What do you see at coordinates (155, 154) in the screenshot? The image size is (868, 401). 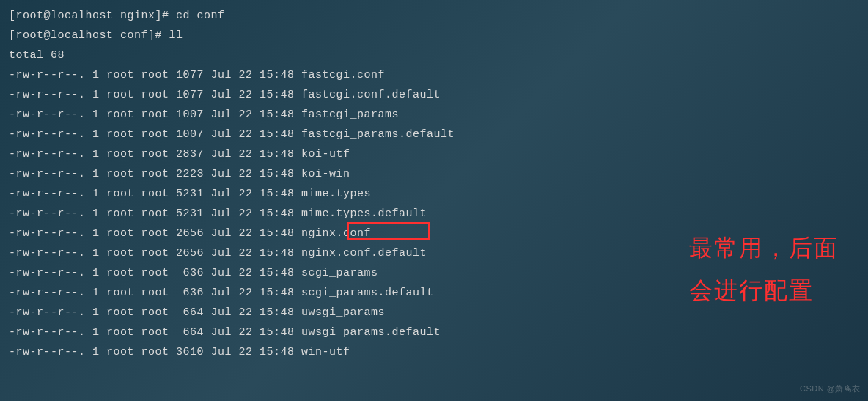 I see `file-perms: -rw-r--r--. 1 root root 2837 Jul 22 15:4…` at bounding box center [155, 154].